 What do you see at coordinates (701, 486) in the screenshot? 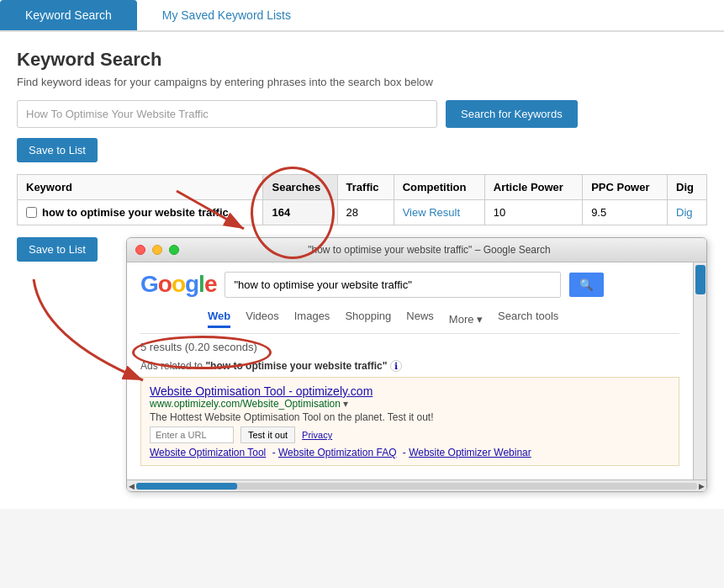
I see `hscroll-right: ▶` at bounding box center [701, 486].